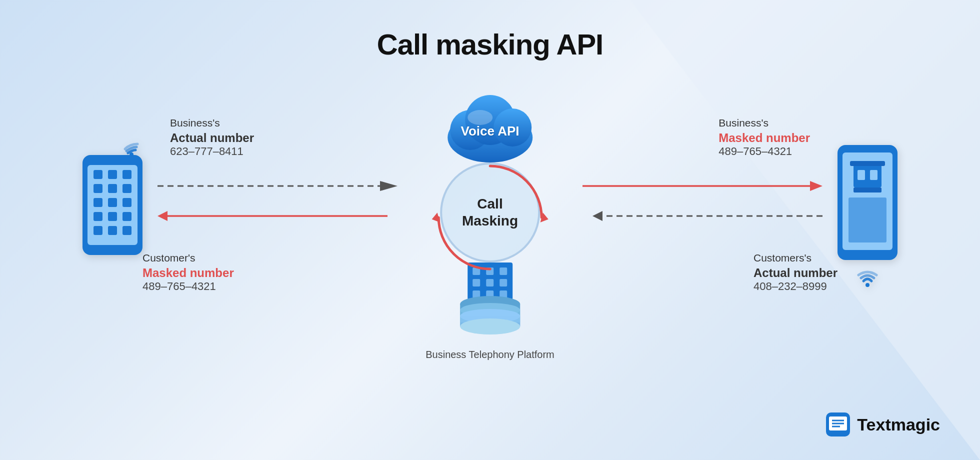  I want to click on left-bottom-line1: Customer's, so click(188, 258).